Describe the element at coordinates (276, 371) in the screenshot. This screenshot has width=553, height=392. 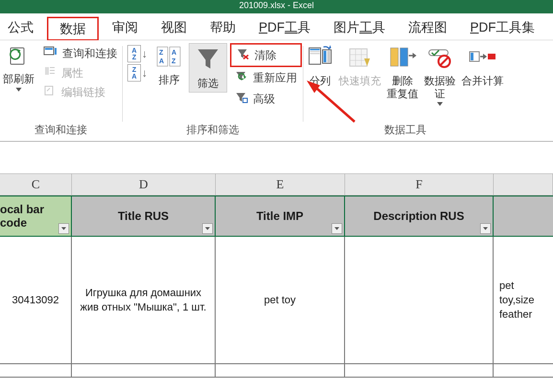
I see `table-row` at that location.